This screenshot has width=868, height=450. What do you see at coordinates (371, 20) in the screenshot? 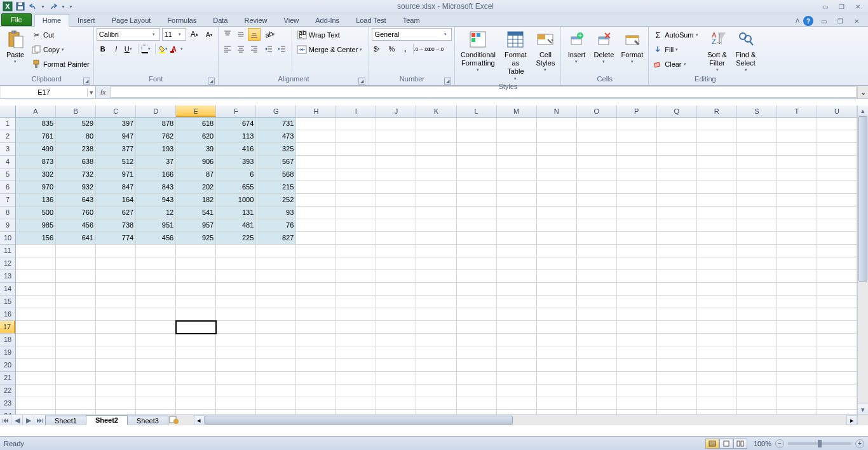
I see `tab-load-test: Load Test` at bounding box center [371, 20].